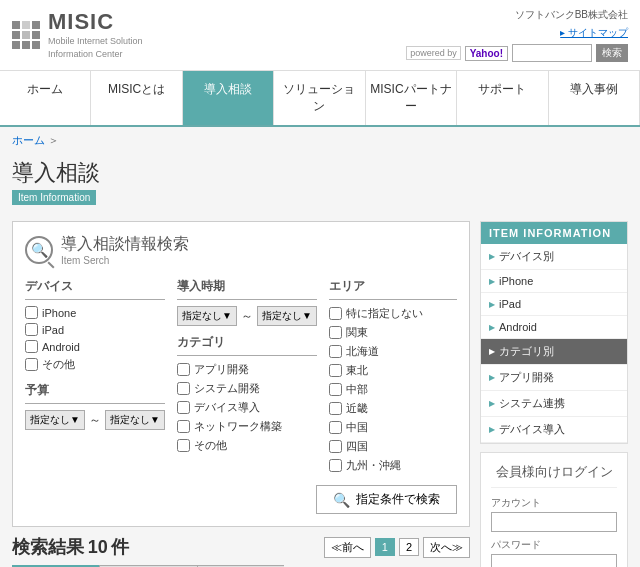 This screenshot has width=640, height=567. I want to click on login-title: 会員様向けログイン, so click(554, 476).